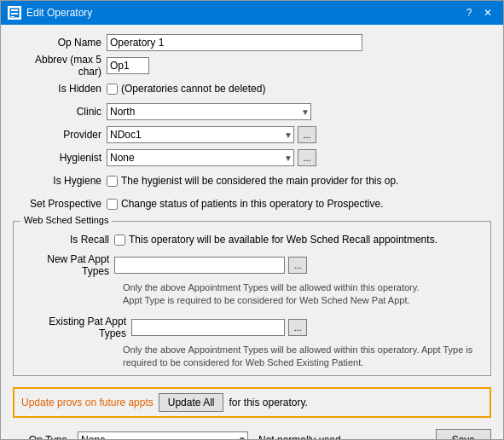 The image size is (504, 440). I want to click on new-pat-notes: Only the above Appointment Types will be…, so click(302, 295).